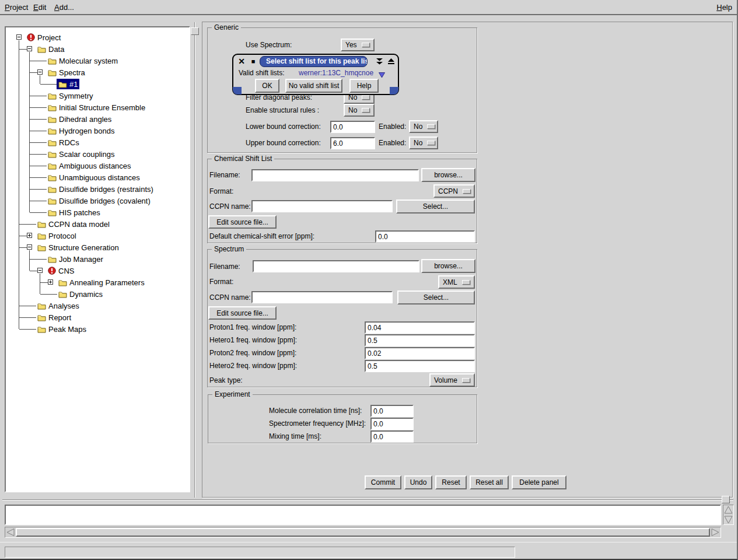  I want to click on shift-list-link: werner:1:13C_hmqcnoe, so click(336, 74).